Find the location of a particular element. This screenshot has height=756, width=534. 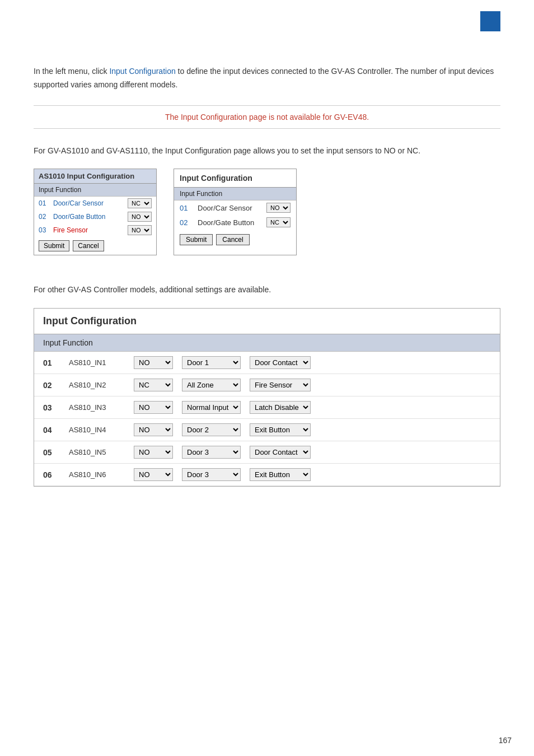

as1110-section-header: Input Function is located at coordinates (235, 194).